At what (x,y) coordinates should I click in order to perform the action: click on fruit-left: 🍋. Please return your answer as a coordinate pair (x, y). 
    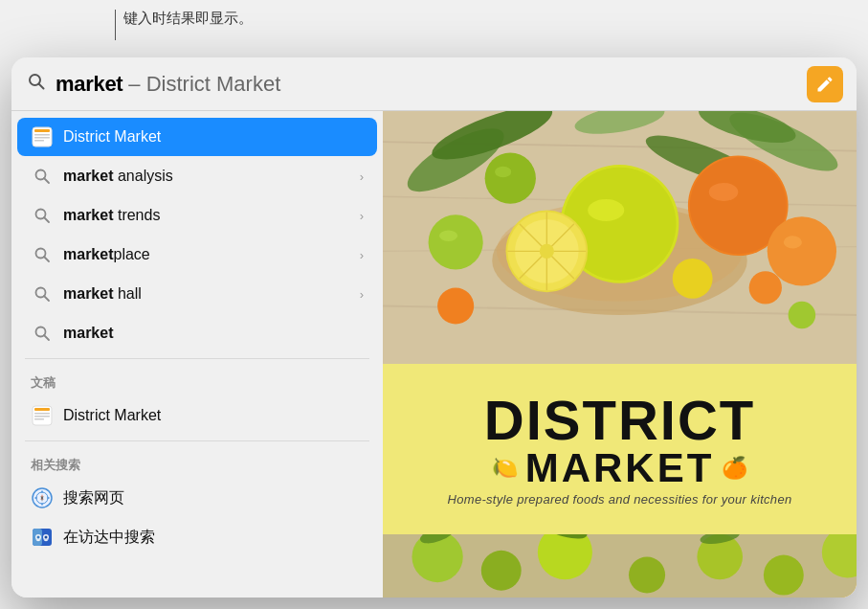
    Looking at the image, I should click on (505, 468).